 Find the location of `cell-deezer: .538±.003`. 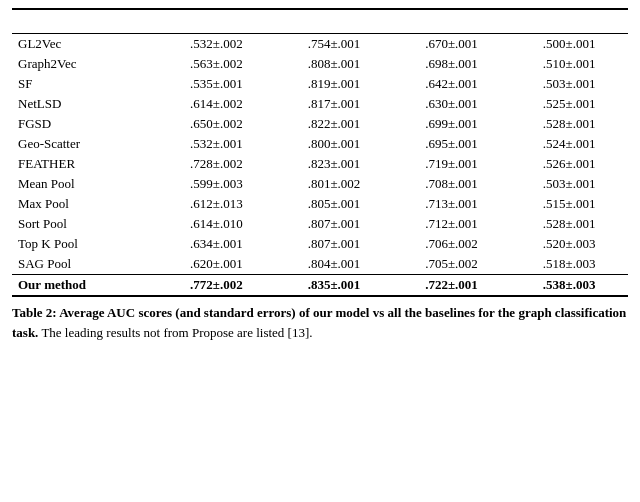

cell-deezer: .538±.003 is located at coordinates (569, 286).